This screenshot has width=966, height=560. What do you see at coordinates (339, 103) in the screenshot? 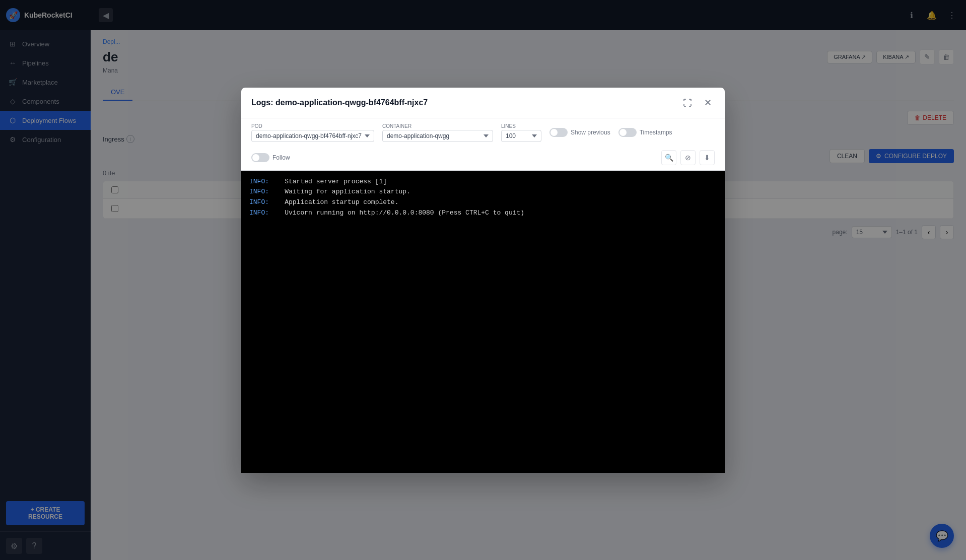
I see `modal-title: Logs: demo-application-qwgg-bf4764bff-nj…` at bounding box center [339, 103].